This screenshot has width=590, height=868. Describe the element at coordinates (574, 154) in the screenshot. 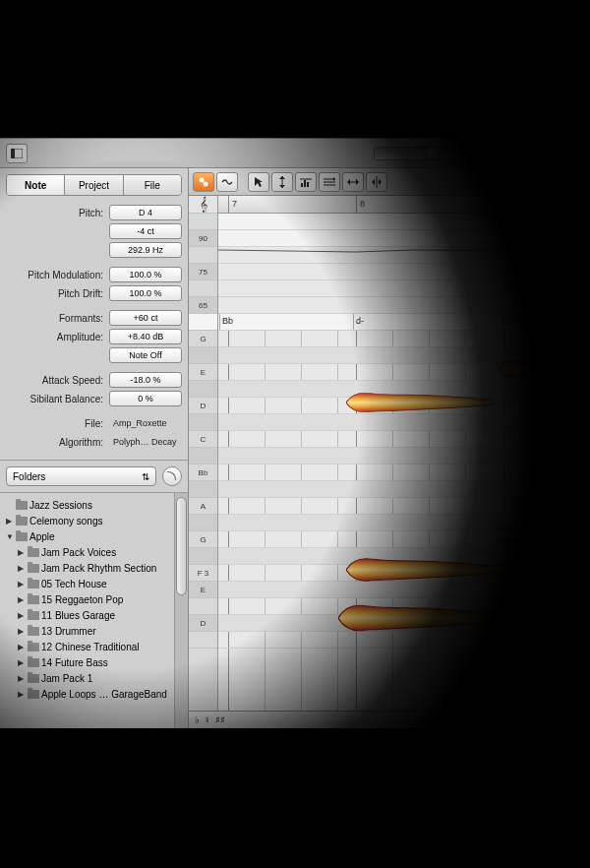

I see `loop-button` at that location.